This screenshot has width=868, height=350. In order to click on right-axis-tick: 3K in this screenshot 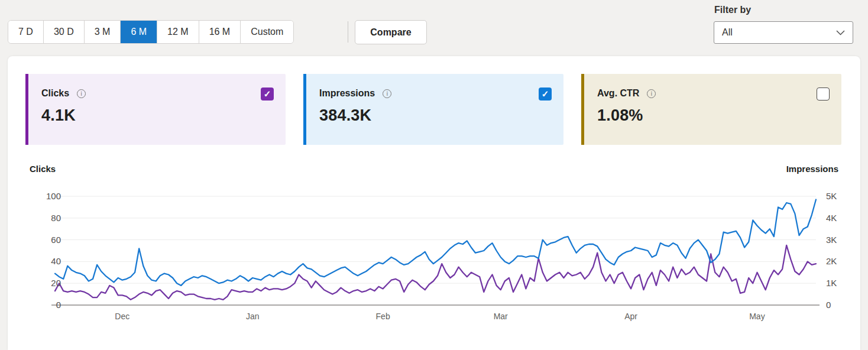, I will do `click(841, 240)`.